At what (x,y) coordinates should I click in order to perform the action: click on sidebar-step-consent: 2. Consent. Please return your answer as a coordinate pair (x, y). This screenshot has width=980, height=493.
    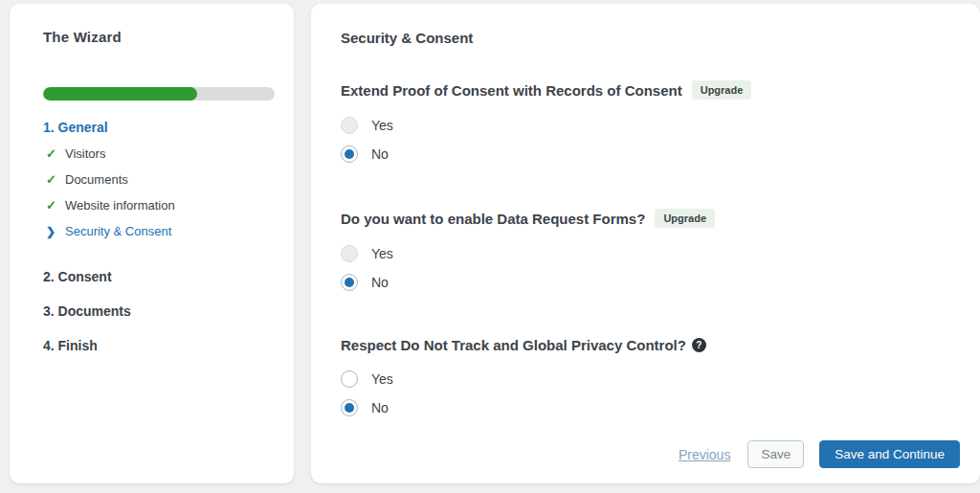
    Looking at the image, I should click on (154, 277).